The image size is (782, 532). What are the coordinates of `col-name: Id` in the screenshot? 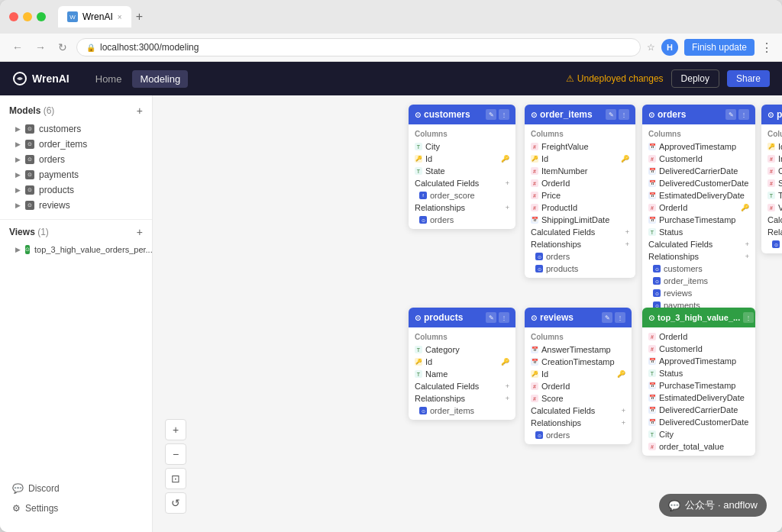 It's located at (780, 147).